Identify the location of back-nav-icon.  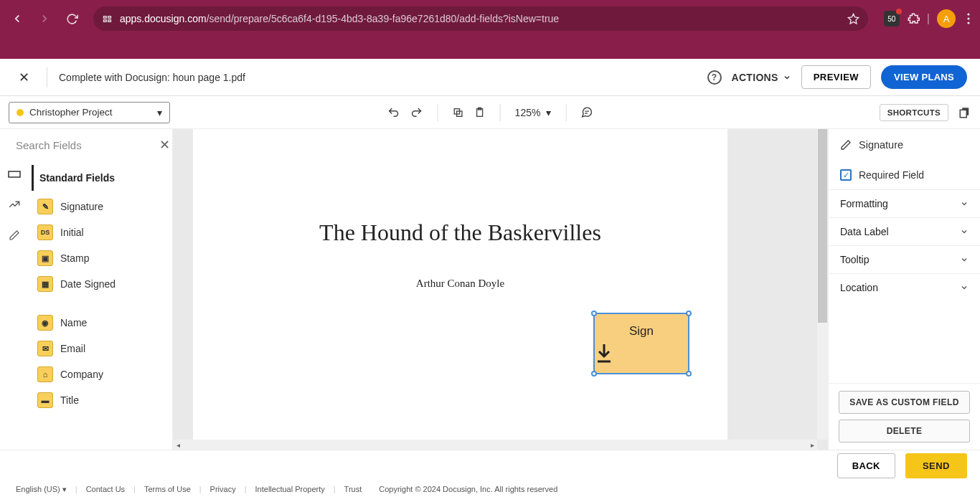
(17, 19).